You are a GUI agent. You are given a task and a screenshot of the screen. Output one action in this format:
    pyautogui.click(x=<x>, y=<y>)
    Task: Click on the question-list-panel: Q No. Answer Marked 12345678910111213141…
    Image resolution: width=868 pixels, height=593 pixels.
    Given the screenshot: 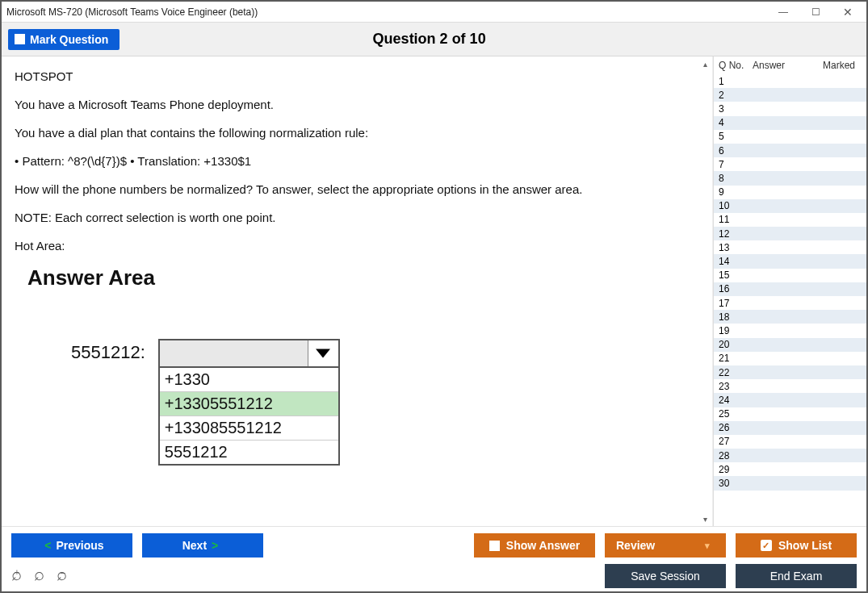 What is the action you would take?
    pyautogui.click(x=790, y=291)
    